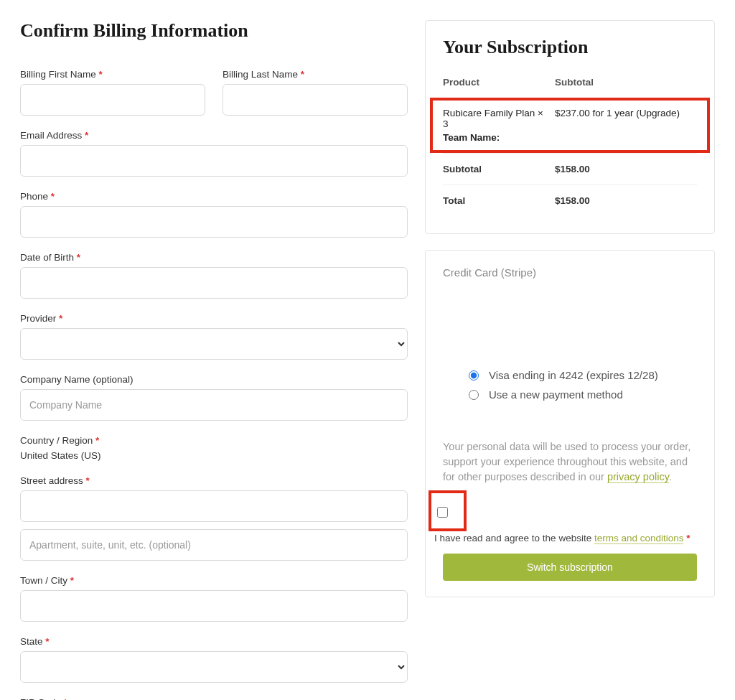  I want to click on country-label: Country / Region *, so click(214, 441).